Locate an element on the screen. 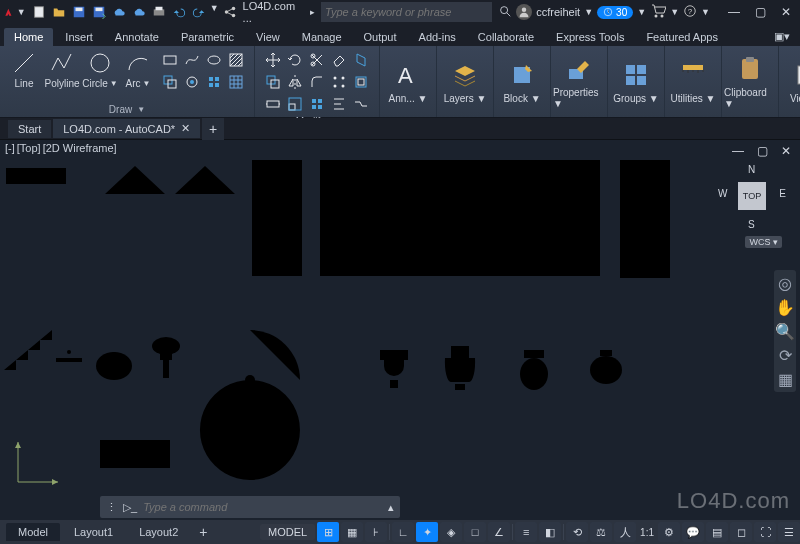 The height and width of the screenshot is (544, 800). tool-array-icon is located at coordinates (339, 82).